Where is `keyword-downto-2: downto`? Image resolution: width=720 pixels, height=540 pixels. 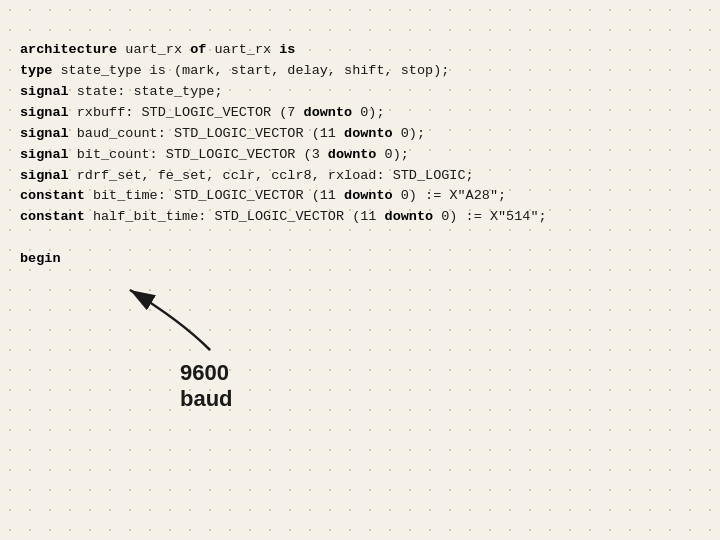
keyword-downto-2: downto is located at coordinates (368, 134).